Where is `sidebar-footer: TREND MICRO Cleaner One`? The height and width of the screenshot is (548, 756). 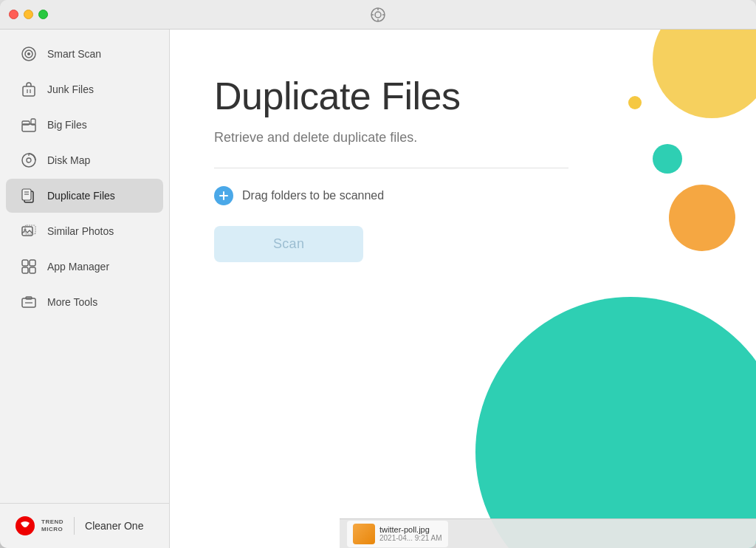 sidebar-footer: TREND MICRO Cleaner One is located at coordinates (84, 526).